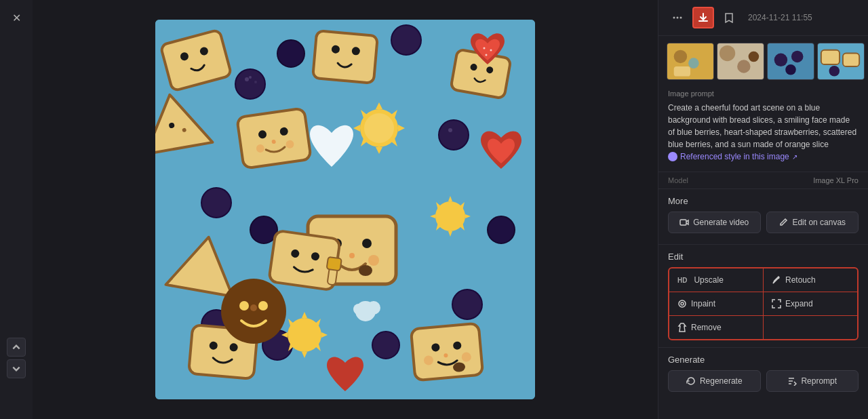 Image resolution: width=868 pixels, height=419 pixels. What do you see at coordinates (678, 180) in the screenshot?
I see `model-label: Model` at bounding box center [678, 180].